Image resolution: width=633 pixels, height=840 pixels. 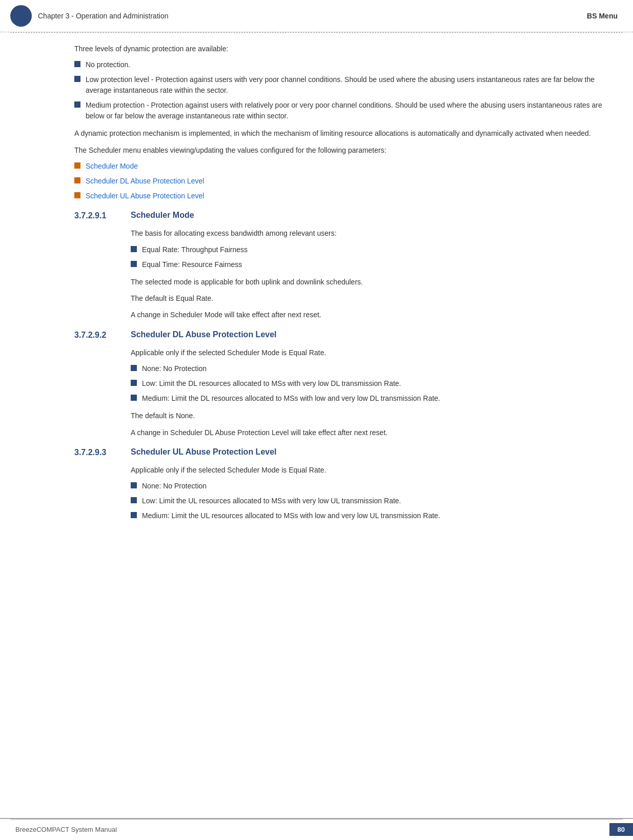 I want to click on link-scheduler-mode: Scheduler Mode, so click(x=112, y=166).